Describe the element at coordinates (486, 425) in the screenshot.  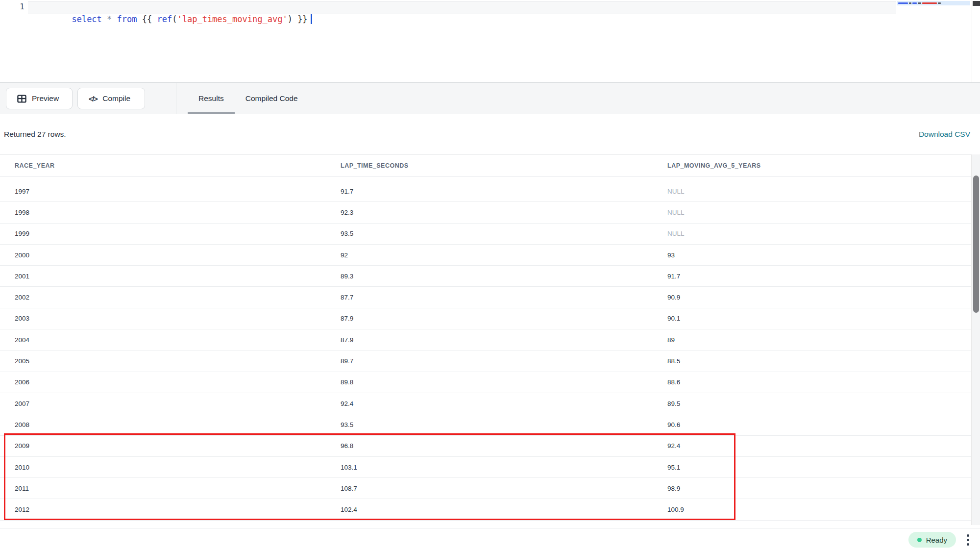
I see `table-row: 2008 93.5 90.6` at that location.